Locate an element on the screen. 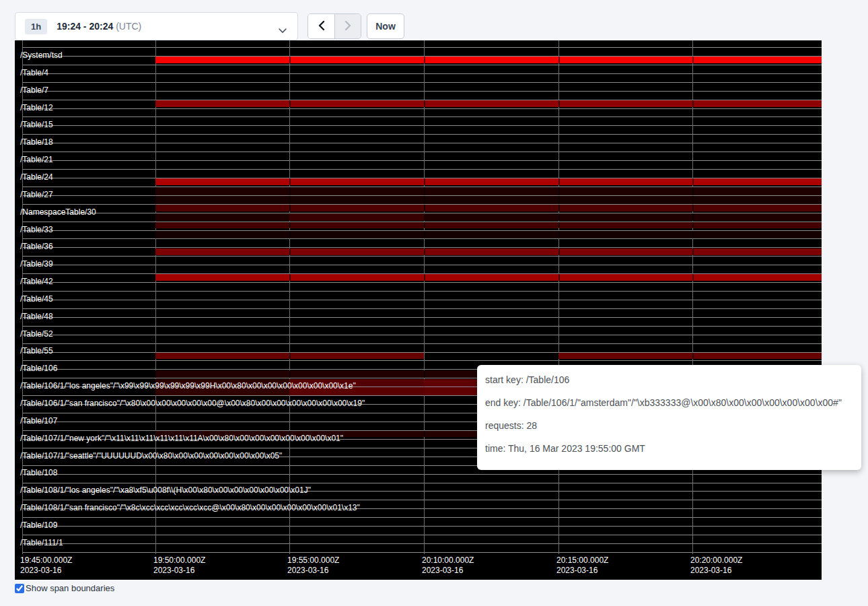 The image size is (868, 606). row-label: /Table/107/1/"seattle"/"UUUUUUD\x00\x80\… is located at coordinates (151, 457).